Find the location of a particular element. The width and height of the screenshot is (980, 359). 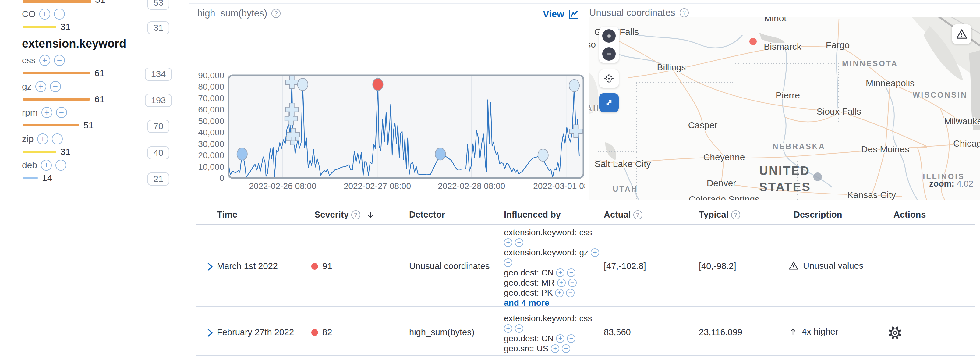

zoom-out-button is located at coordinates (609, 54).